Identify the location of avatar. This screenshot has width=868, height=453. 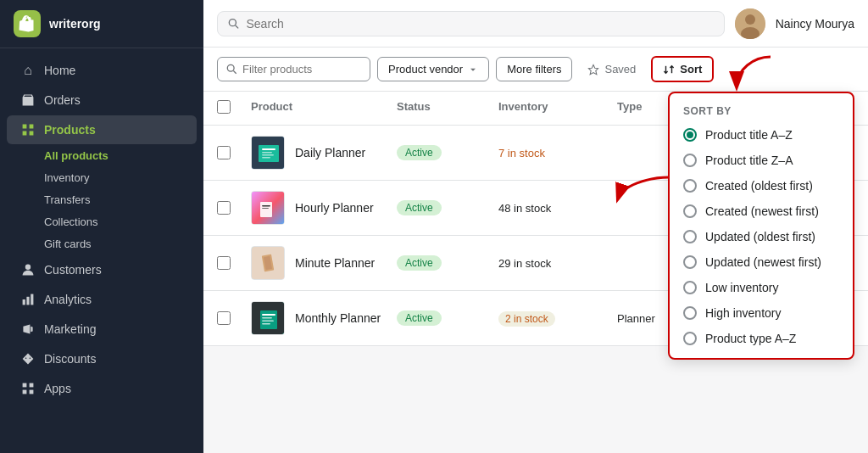
(750, 24).